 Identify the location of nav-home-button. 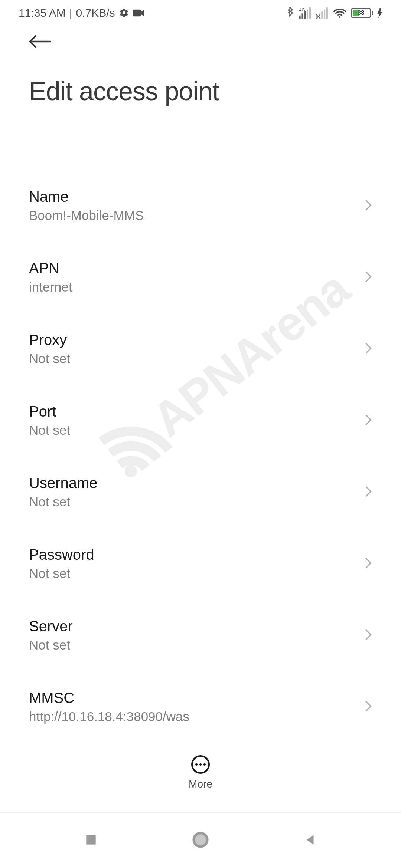
(200, 841).